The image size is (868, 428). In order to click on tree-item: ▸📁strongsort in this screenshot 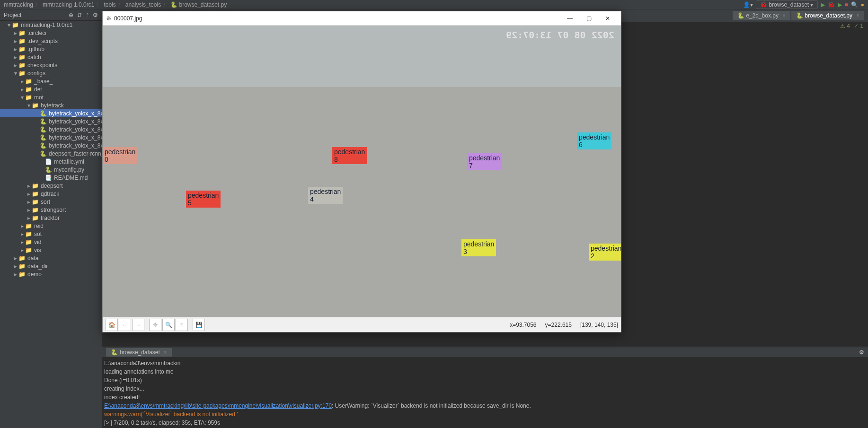, I will do `click(51, 210)`.